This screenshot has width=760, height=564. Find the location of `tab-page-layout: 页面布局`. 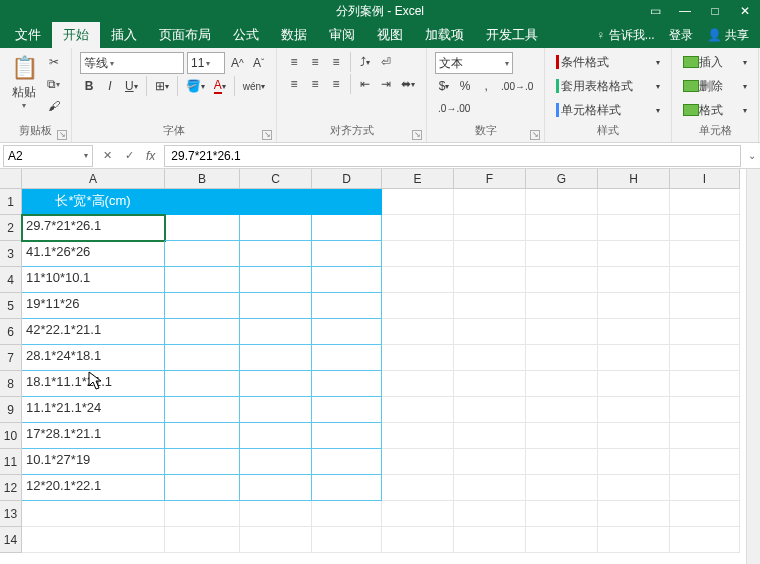

tab-page-layout: 页面布局 is located at coordinates (185, 35).